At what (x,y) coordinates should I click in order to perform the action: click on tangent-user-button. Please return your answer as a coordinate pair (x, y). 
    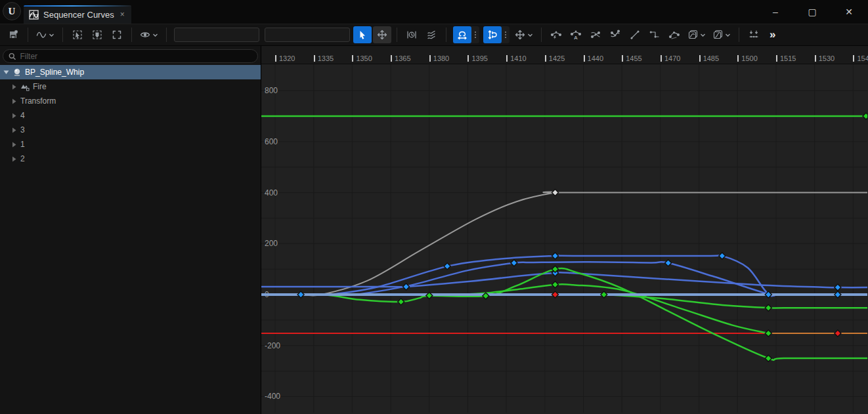
    Looking at the image, I should click on (596, 35).